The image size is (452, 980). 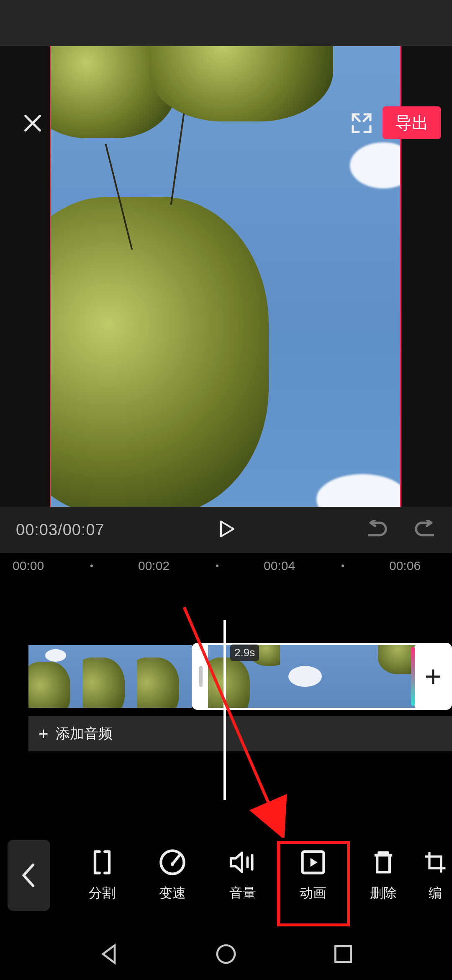 I want to click on toolbar-back-button, so click(x=29, y=875).